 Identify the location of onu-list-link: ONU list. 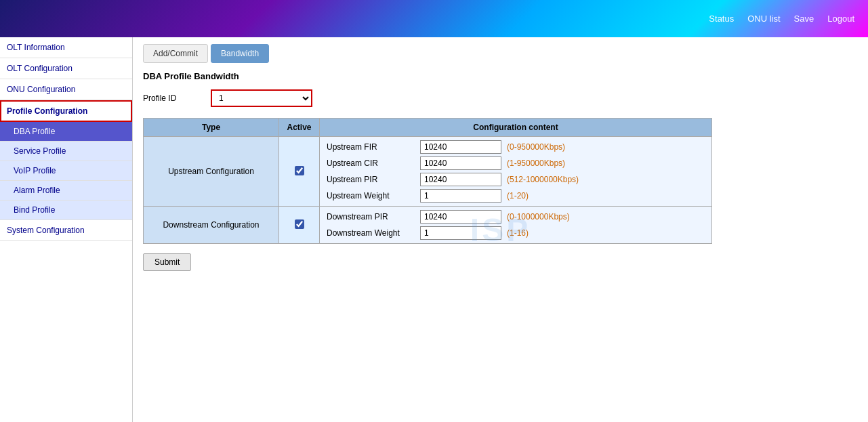
(764, 19).